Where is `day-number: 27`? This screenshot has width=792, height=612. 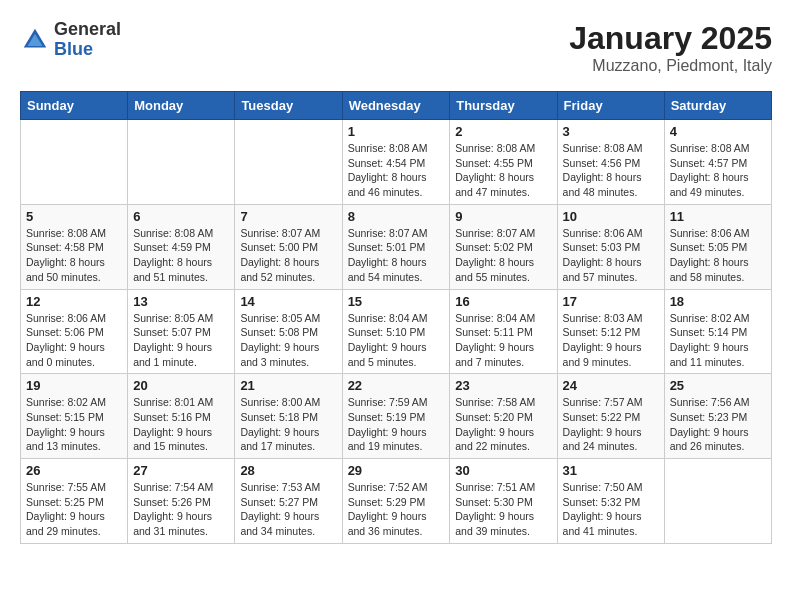 day-number: 27 is located at coordinates (181, 470).